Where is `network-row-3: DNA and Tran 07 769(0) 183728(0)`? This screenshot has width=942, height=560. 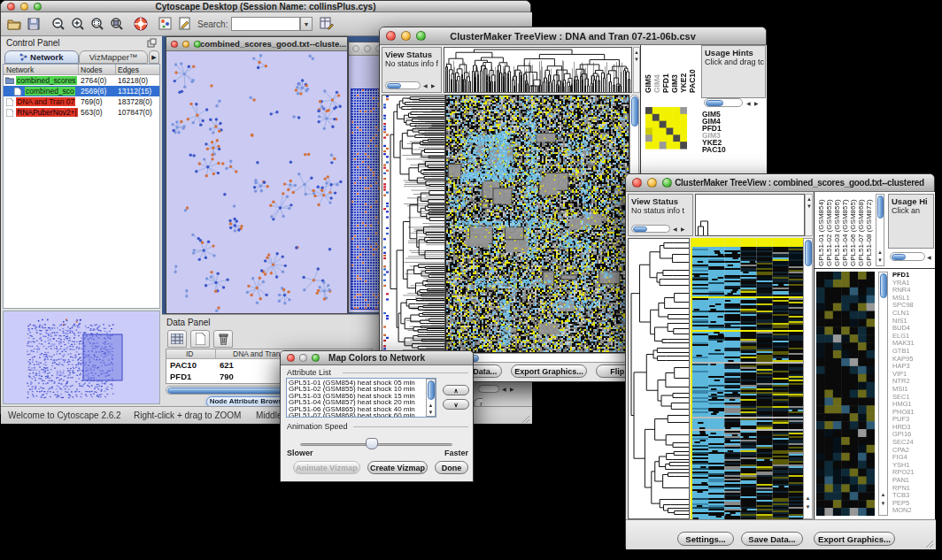 network-row-3: DNA and Tran 07 769(0) 183728(0) is located at coordinates (81, 102).